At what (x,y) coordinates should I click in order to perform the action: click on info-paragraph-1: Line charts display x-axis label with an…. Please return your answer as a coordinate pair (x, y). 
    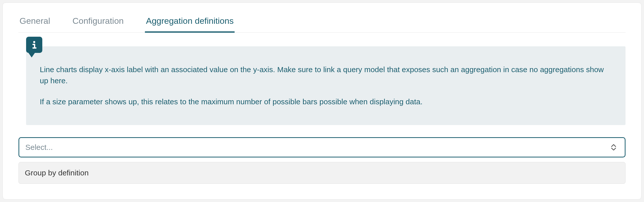
    Looking at the image, I should click on (325, 75).